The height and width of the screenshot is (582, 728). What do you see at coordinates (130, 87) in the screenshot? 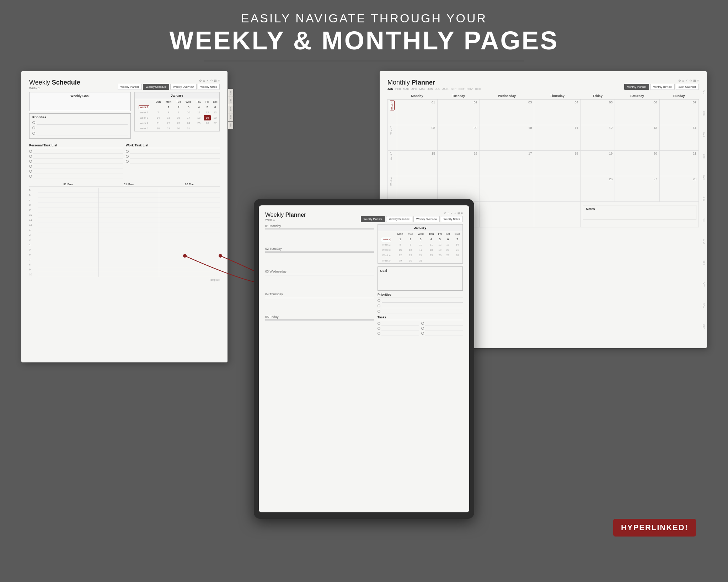
I see `ws-tab-planner: Weekly Planner` at bounding box center [130, 87].